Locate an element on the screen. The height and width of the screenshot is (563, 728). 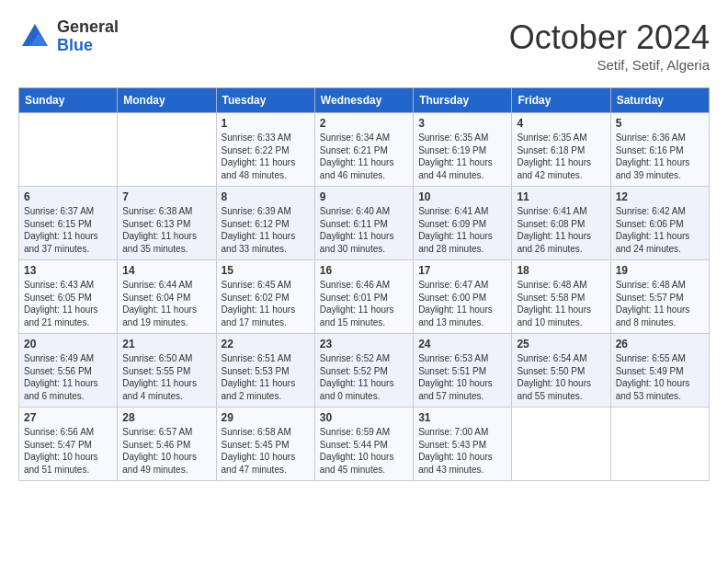
header-day: Wednesday is located at coordinates (364, 101).